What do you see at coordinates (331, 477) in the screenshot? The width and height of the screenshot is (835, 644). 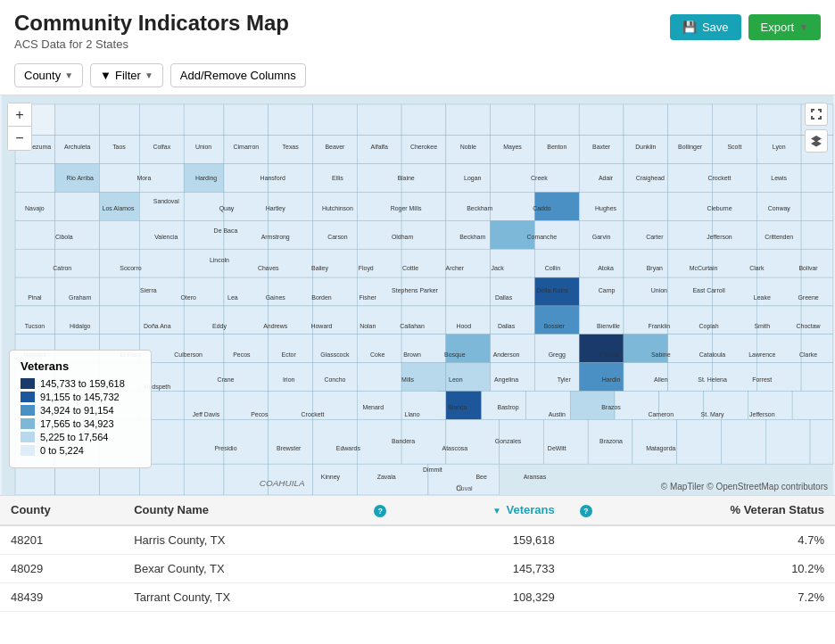 I see `svg-text: Kinney` at bounding box center [331, 477].